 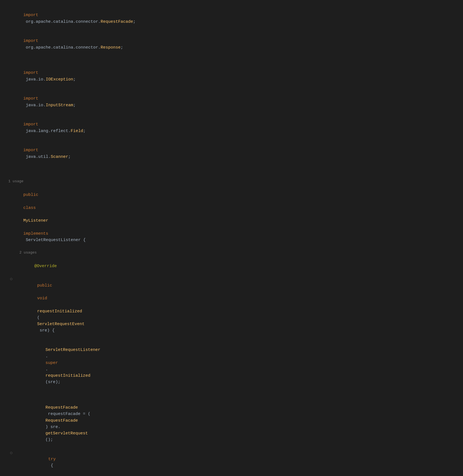 What do you see at coordinates (233, 253) in the screenshot?
I see `code-line-usages2: 2 usages` at bounding box center [233, 253].